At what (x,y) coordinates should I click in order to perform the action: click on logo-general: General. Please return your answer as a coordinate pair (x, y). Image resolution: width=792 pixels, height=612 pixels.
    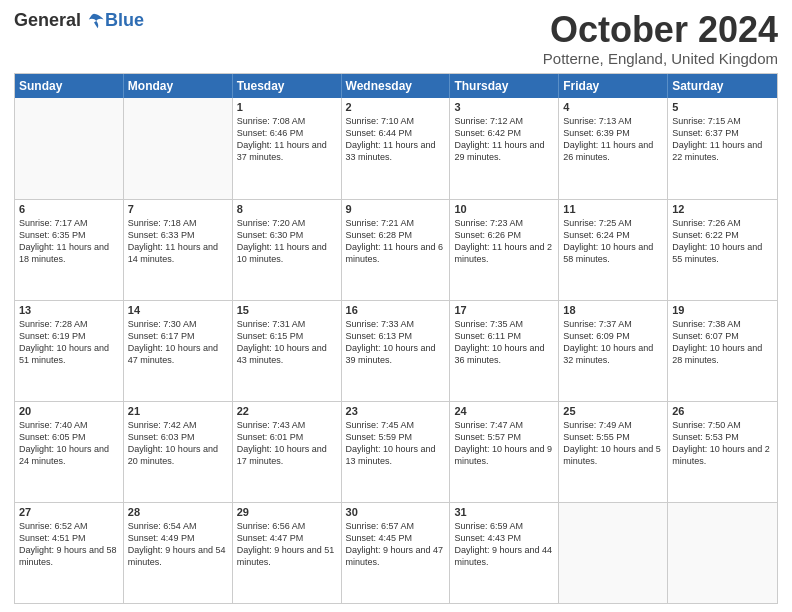
    Looking at the image, I should click on (48, 20).